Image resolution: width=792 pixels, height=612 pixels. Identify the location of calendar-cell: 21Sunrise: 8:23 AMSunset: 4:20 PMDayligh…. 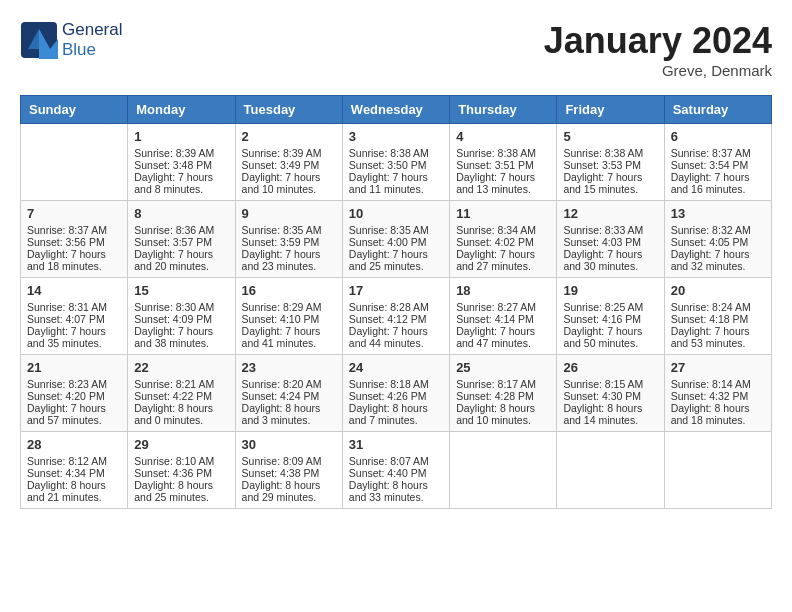
(74, 394).